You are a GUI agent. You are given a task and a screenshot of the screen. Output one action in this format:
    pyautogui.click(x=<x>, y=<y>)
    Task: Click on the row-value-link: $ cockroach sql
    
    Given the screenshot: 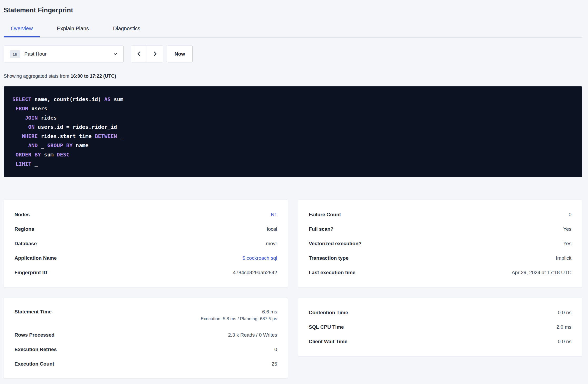 What is the action you would take?
    pyautogui.click(x=260, y=258)
    